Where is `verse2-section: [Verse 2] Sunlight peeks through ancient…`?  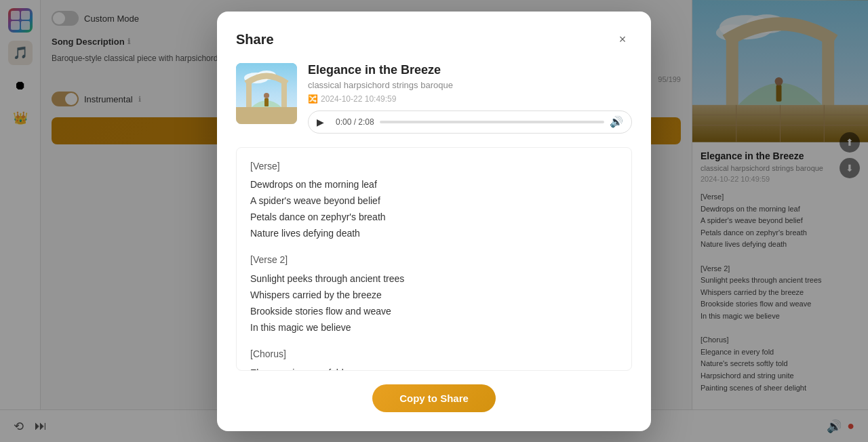 verse2-section: [Verse 2] Sunlight peeks through ancient… is located at coordinates (434, 294).